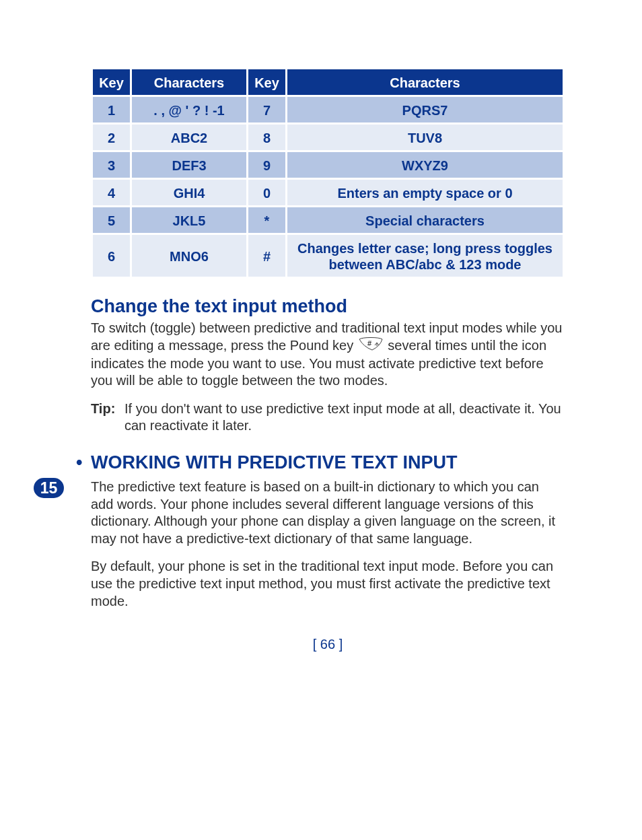  Describe the element at coordinates (328, 193) in the screenshot. I see `table-row: 4 GHI4 0 Enters an empty space or 0` at that location.